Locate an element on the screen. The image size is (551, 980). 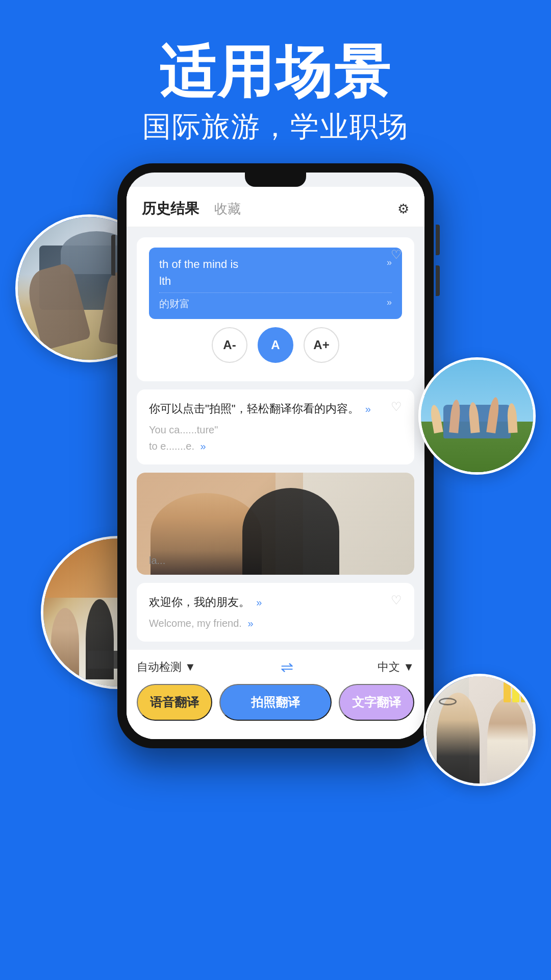
header-section: 适用场景 国际旅游，学业职场 is located at coordinates (276, 74).